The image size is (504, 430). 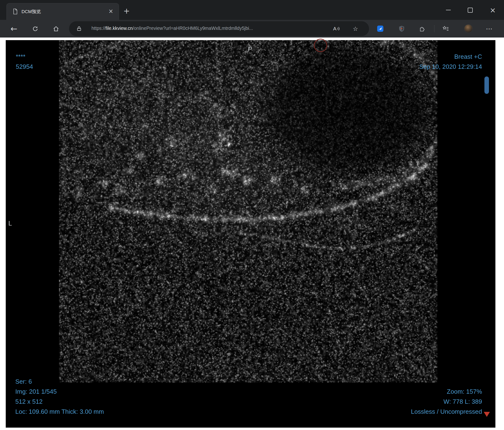 What do you see at coordinates (111, 11) in the screenshot?
I see `tab-close-icon: ×` at bounding box center [111, 11].